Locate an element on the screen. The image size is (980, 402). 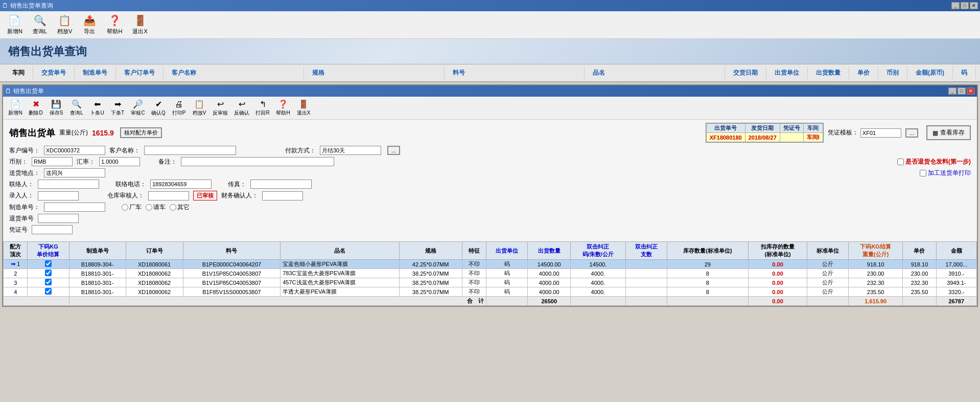
qh-price: 单价 is located at coordinates (864, 73).